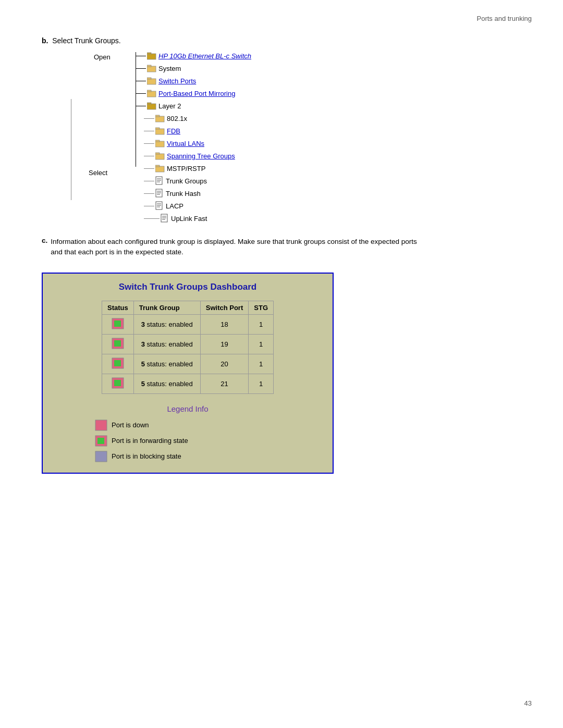  I want to click on dashboard-container: Switch Trunk Groups Dashboard Status Tru…, so click(188, 373).